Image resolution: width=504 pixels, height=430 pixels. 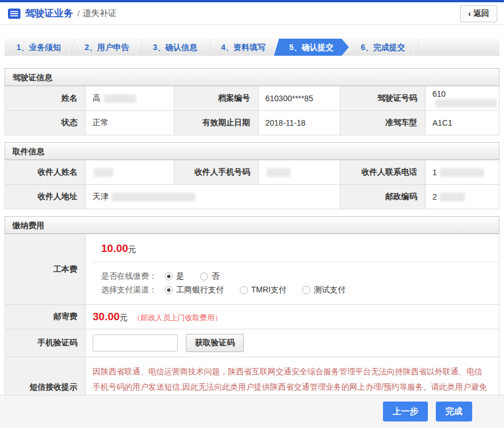 I want to click on previous-step-button: 上一步, so click(x=406, y=412).